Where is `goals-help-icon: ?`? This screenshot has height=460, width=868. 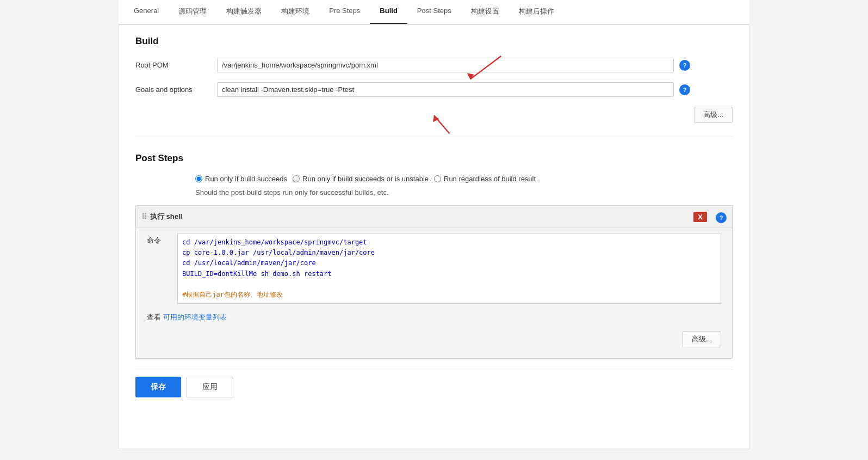
goals-help-icon: ? is located at coordinates (685, 90).